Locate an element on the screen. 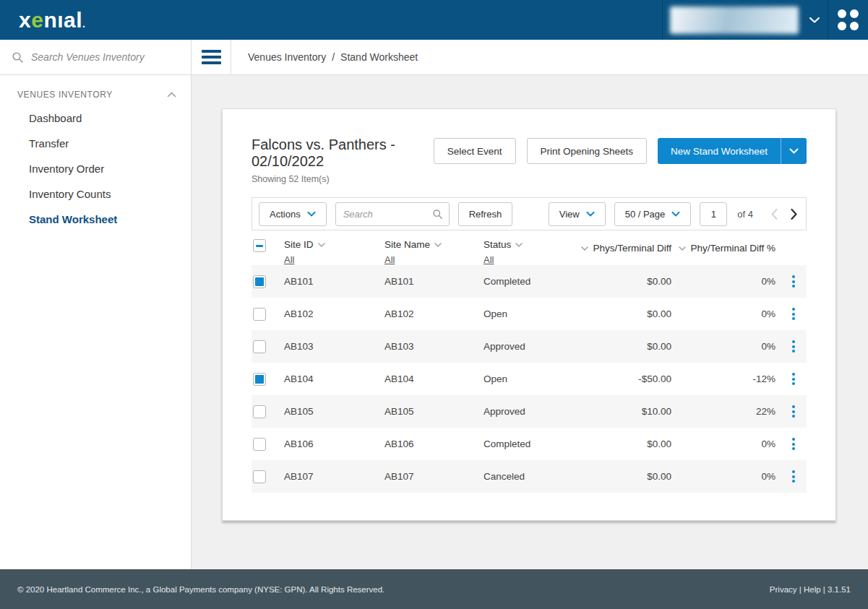 This screenshot has width=868, height=609. print-opening-sheets-button: Print Opening Sheets is located at coordinates (587, 151).